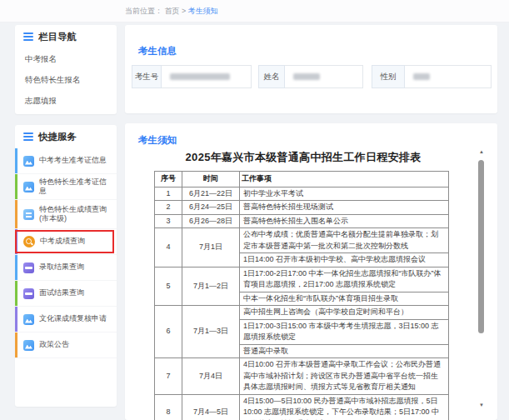  What do you see at coordinates (482, 278) in the screenshot?
I see `vertical-scrollbar: ▲ ▼` at bounding box center [482, 278].